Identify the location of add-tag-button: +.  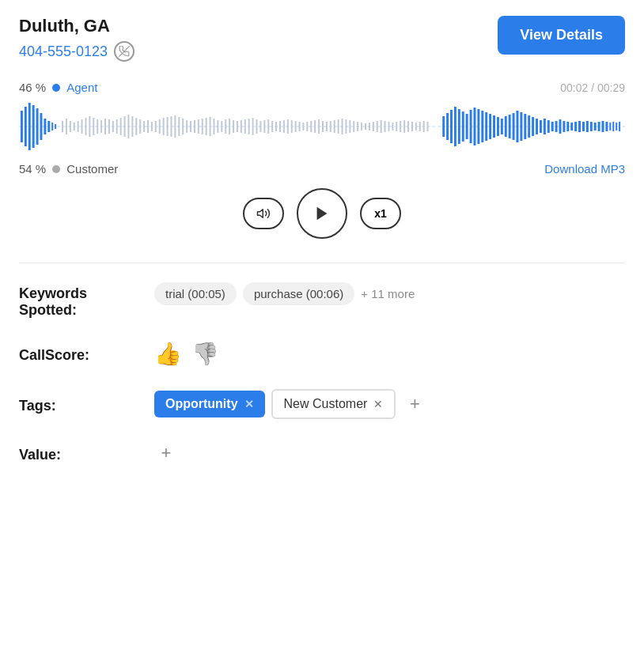
(415, 404).